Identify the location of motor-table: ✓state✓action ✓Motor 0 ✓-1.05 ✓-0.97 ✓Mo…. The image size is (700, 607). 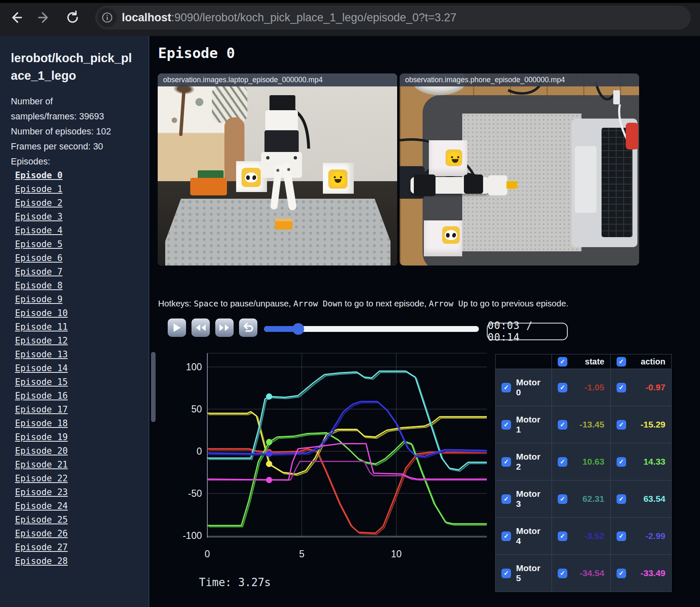
(583, 473).